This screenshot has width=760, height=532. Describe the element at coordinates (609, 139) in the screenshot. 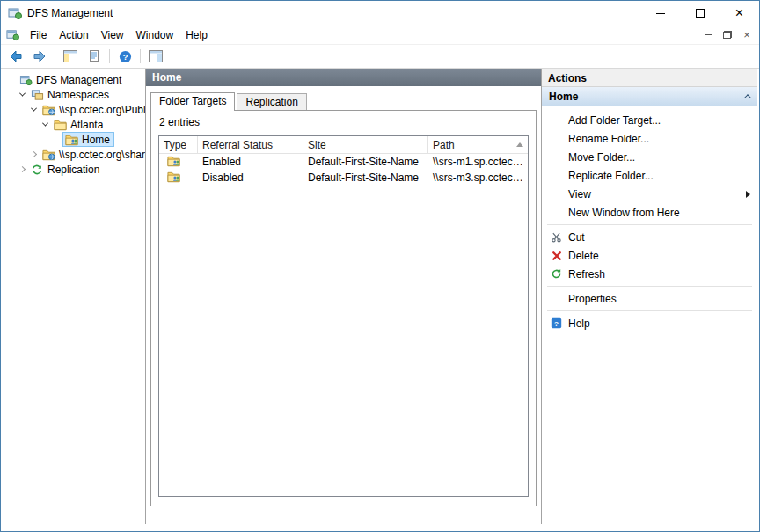

I see `action-label: Rename Folder...` at that location.